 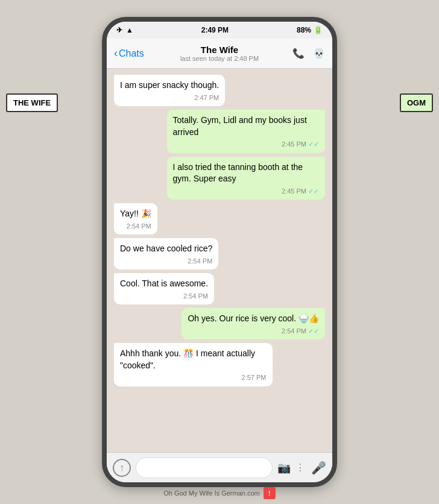 What do you see at coordinates (220, 90) in the screenshot?
I see `message-row: I am super snacky though.2:47 PM` at bounding box center [220, 90].